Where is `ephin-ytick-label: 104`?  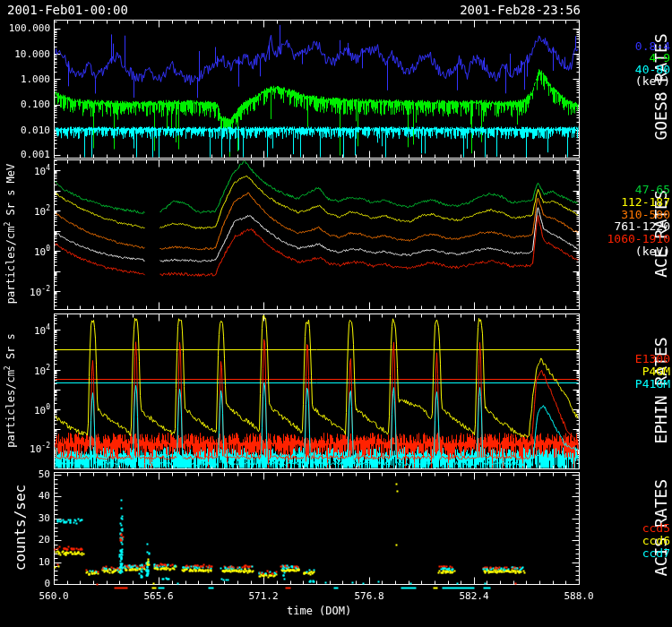 ephin-ytick-label: 104 is located at coordinates (42, 328).